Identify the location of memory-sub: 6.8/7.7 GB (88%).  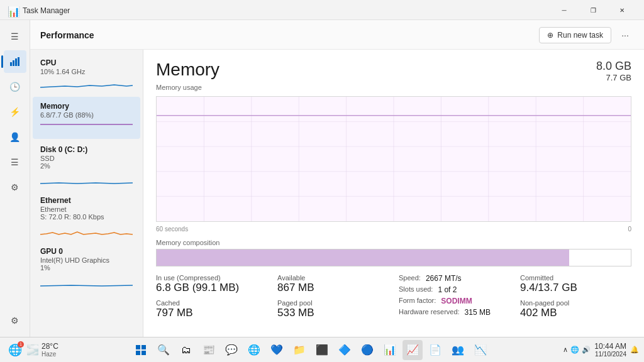
(87, 115).